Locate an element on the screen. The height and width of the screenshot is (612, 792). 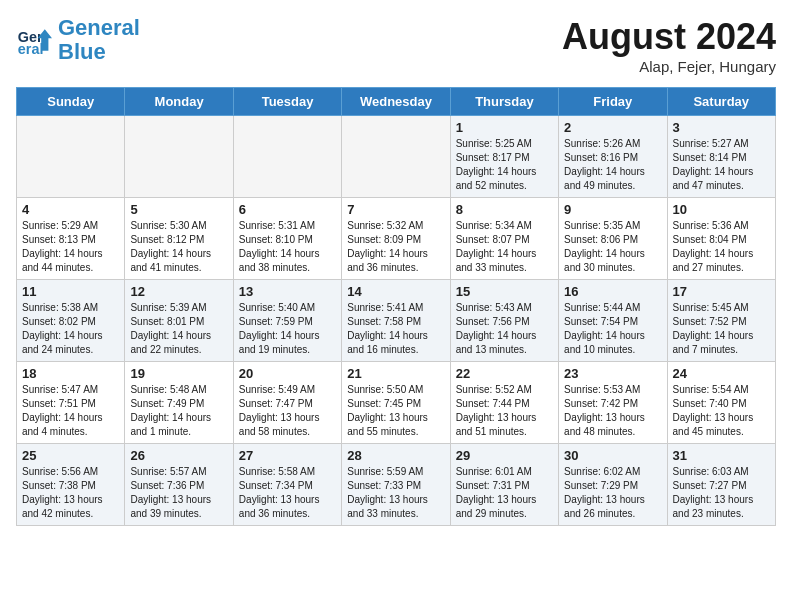
calendar-cell: 8Sunrise: 5:34 AM Sunset: 8:07 PM Daylig… is located at coordinates (504, 239).